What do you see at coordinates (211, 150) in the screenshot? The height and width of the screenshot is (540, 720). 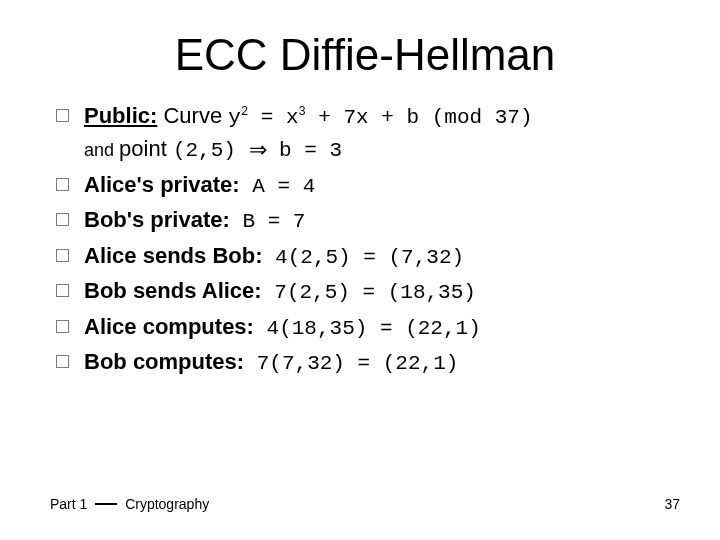 I see `point-value: (2,5)` at bounding box center [211, 150].